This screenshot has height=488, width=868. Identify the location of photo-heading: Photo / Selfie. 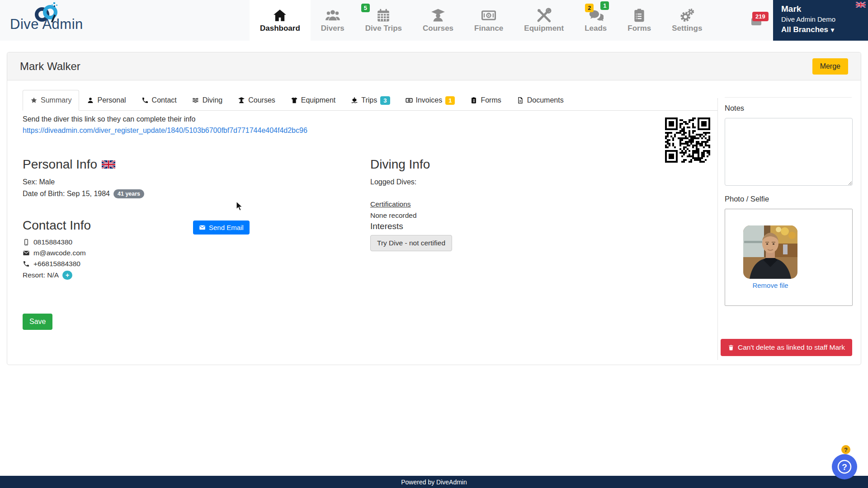
(747, 199).